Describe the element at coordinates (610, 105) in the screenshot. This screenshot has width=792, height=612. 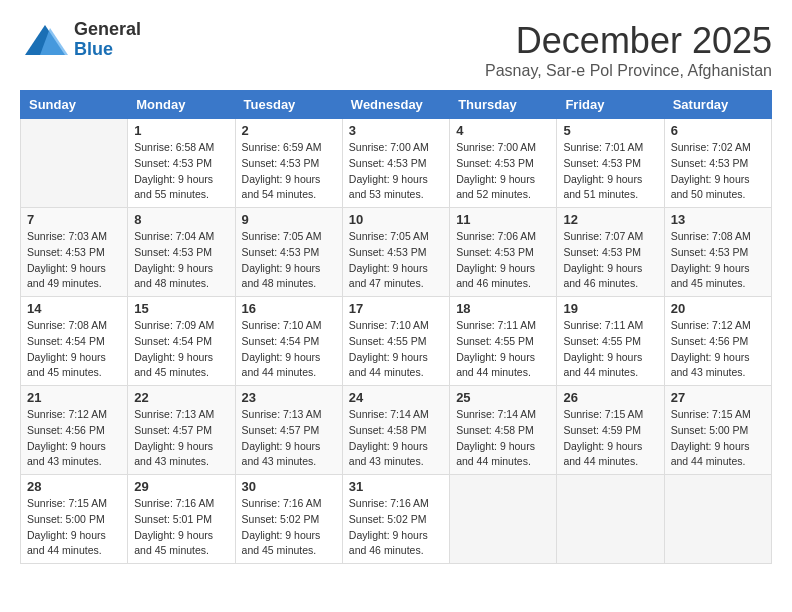
I see `day-of-week-header: Friday` at that location.